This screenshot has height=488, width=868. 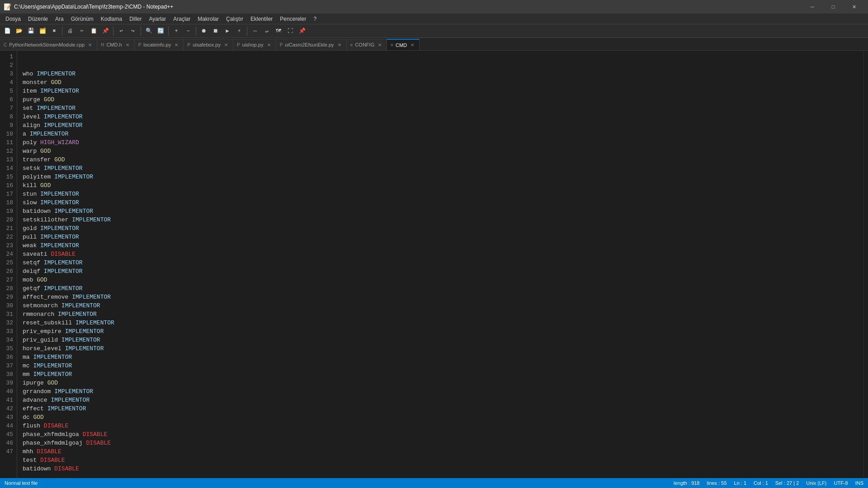 I want to click on status-sel: Sel : 27 | 2, so click(x=787, y=483).